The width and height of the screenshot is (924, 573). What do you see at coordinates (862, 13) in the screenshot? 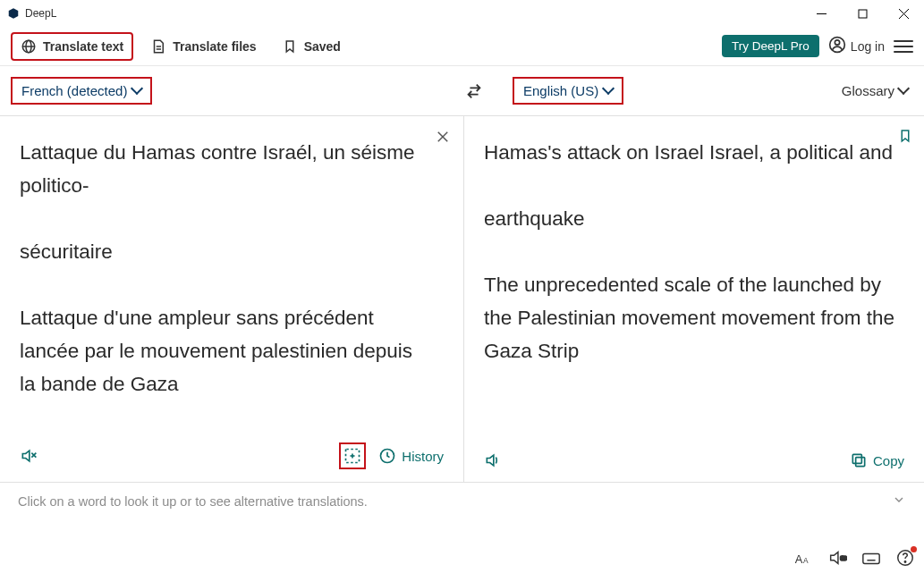
I see `maximize-button` at bounding box center [862, 13].